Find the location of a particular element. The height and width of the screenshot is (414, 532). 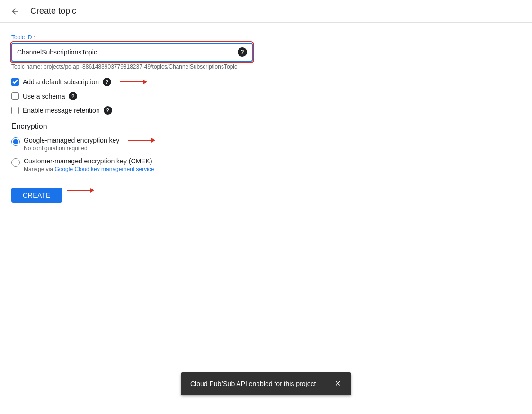

topic-id-hint: Topic name: projects/pc-api-886148390377… is located at coordinates (142, 67).